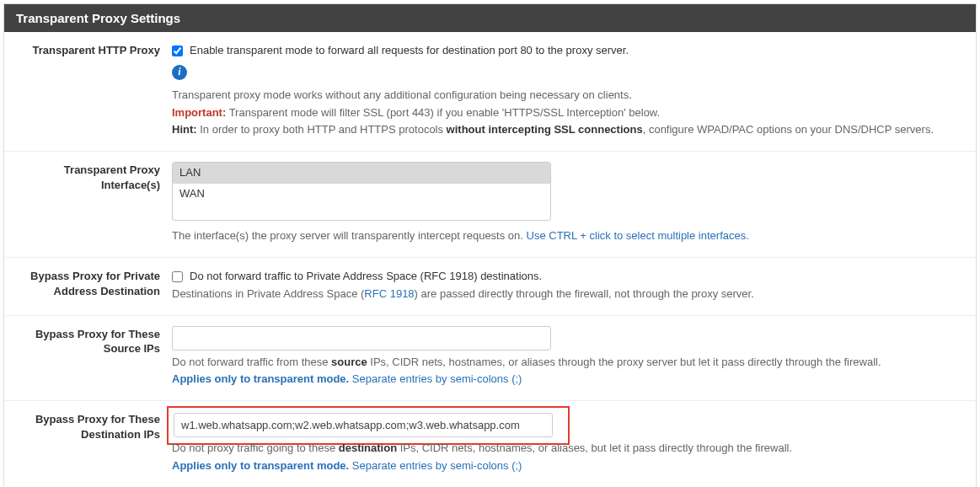 This screenshot has height=487, width=980. I want to click on bypass-source-input, so click(361, 339).